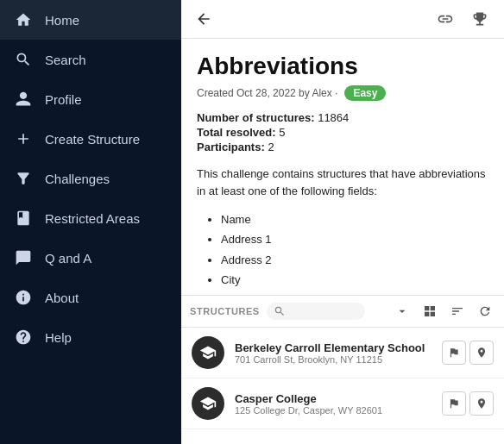  Describe the element at coordinates (355, 260) in the screenshot. I see `bullet-item: Address 2` at that location.